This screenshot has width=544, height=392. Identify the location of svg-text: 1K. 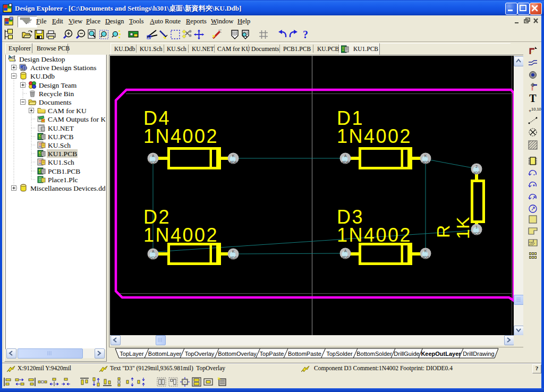
(463, 228).